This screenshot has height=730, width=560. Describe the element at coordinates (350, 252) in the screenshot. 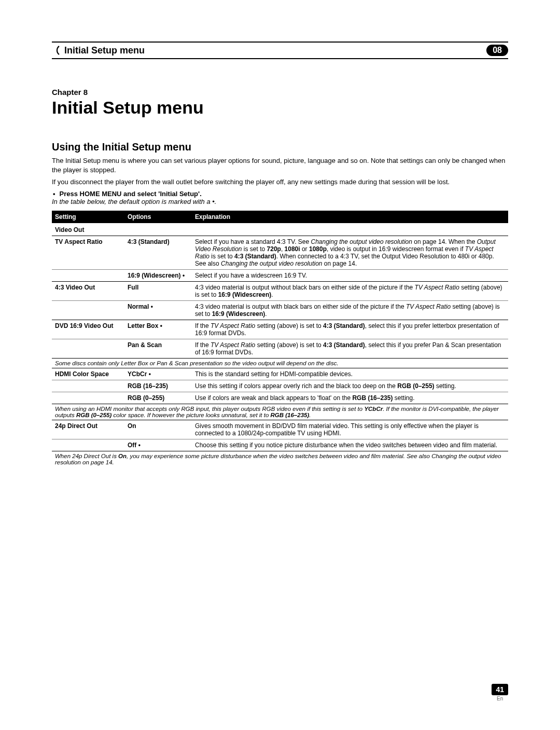

I see `explanation-cell: Select if you have a standard 4:3 TV. Se…` at that location.